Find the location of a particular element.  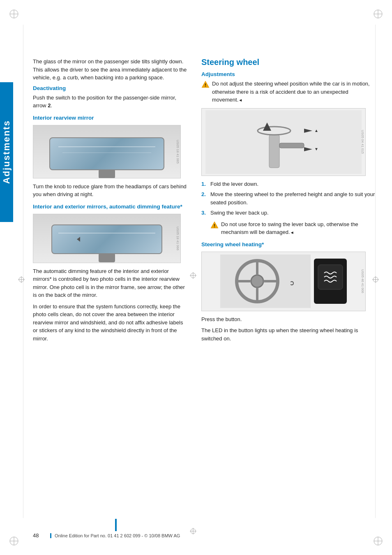

step-3: 3. Swing the lever back up. is located at coordinates (290, 213).